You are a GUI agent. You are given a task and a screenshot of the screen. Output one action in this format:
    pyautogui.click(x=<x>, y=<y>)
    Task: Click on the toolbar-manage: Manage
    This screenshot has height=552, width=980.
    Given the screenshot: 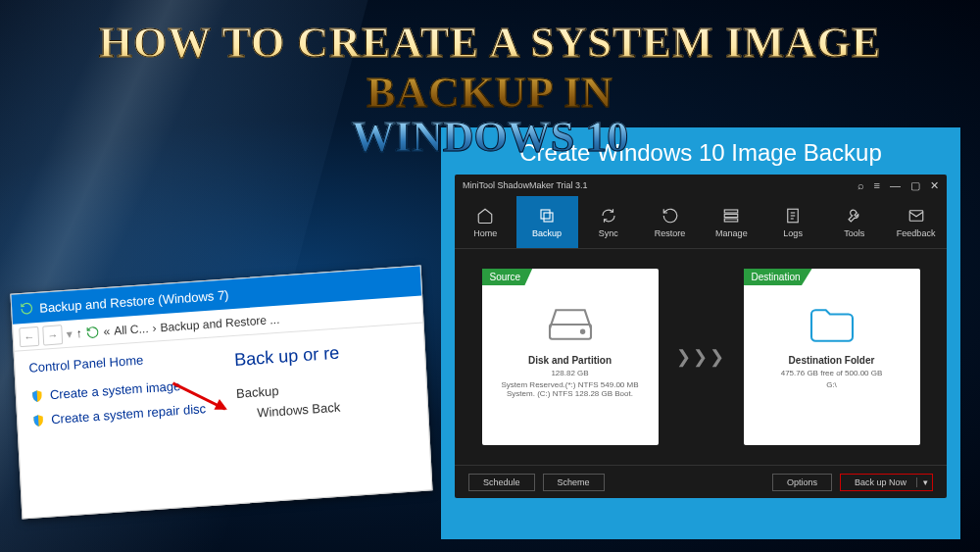 What is the action you would take?
    pyautogui.click(x=731, y=222)
    